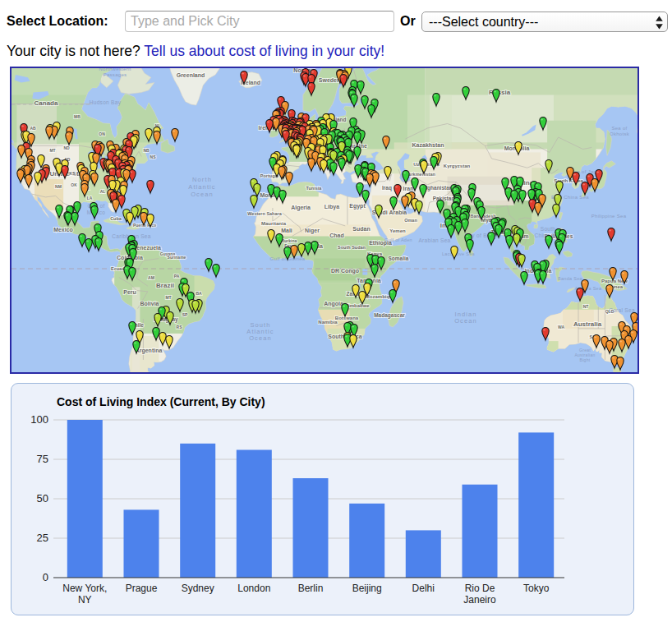 Image resolution: width=672 pixels, height=622 pixels. I want to click on svg-text: Somalia, so click(399, 258).